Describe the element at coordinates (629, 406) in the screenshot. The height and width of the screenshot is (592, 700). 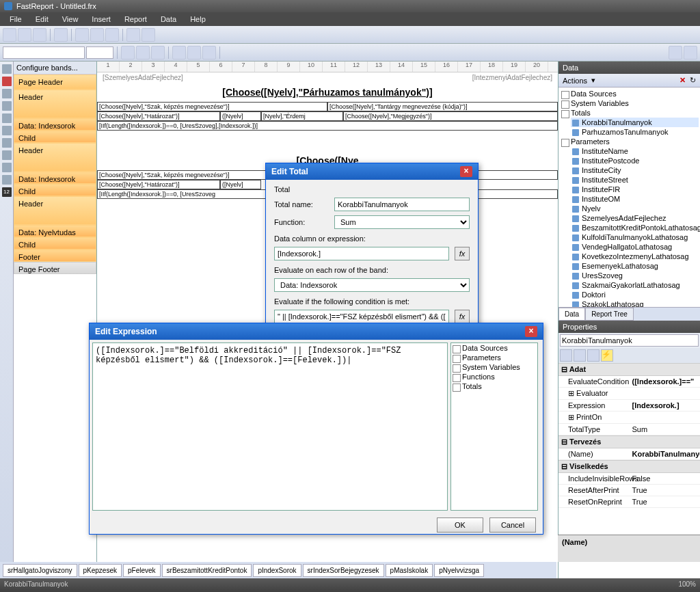
I see `prop-row: Expression[Indexsorok.]` at that location.